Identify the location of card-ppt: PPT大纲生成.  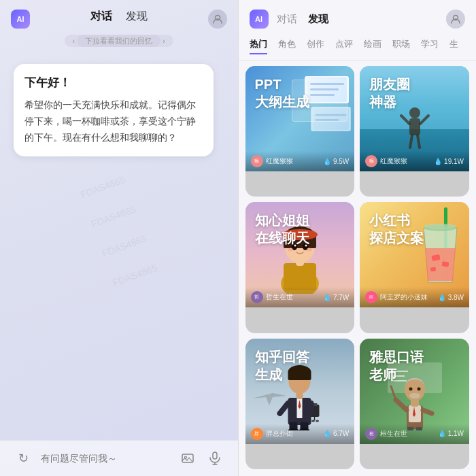
(301, 131).